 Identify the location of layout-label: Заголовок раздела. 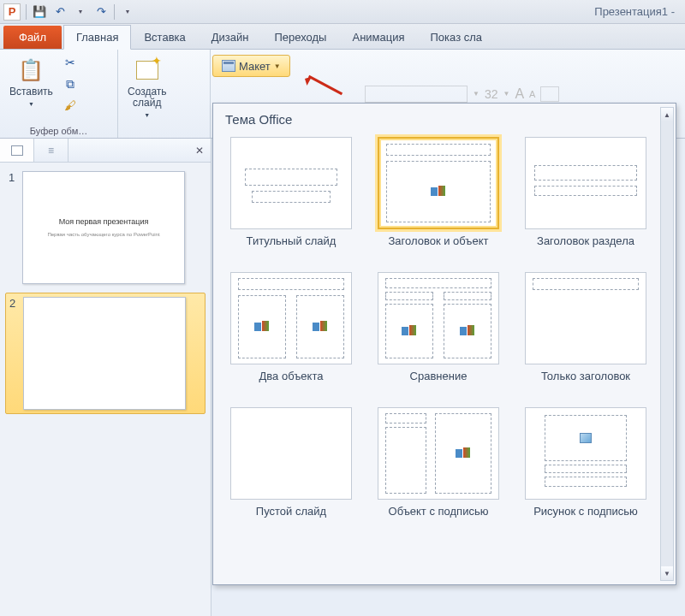
(586, 247).